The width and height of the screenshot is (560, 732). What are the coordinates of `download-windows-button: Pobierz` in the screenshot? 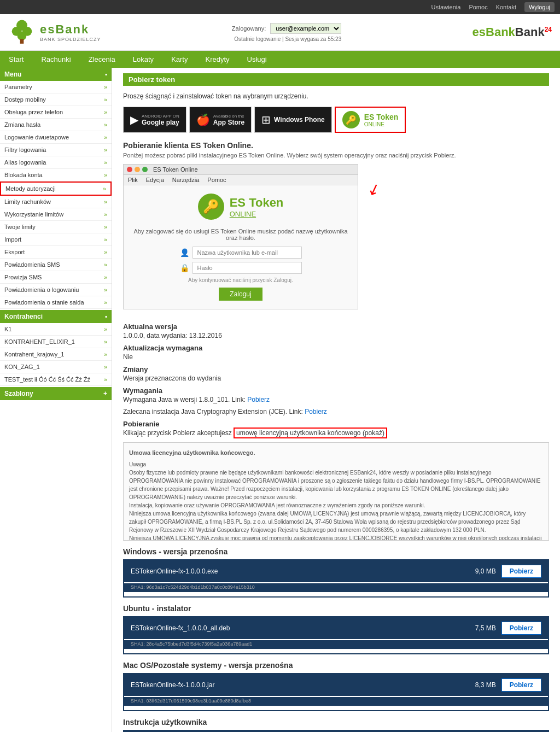 It's located at (522, 571).